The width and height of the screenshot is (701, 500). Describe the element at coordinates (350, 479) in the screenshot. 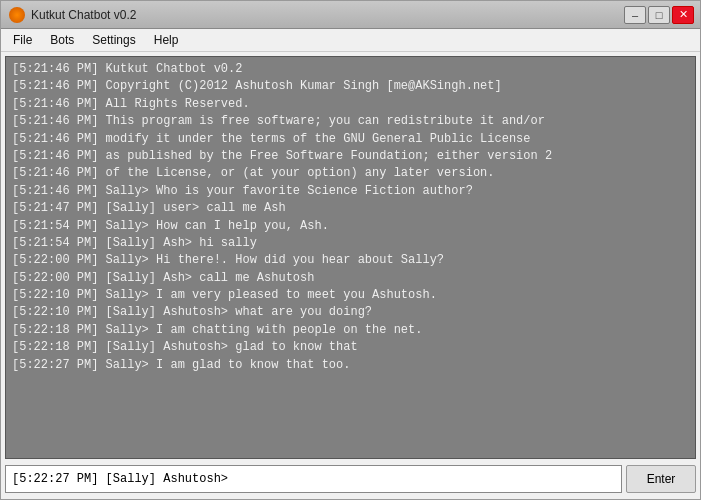

I see `input-row: Enter` at that location.